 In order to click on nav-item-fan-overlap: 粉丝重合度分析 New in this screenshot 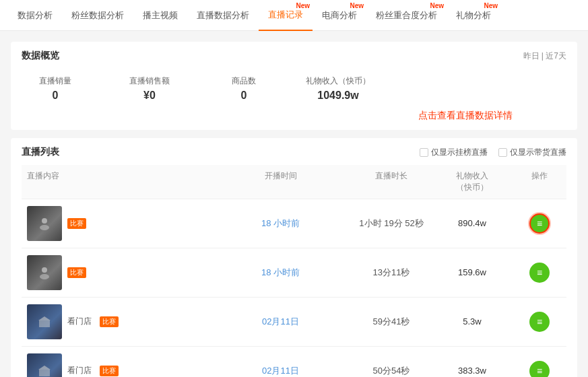, I will do `click(407, 15)`.